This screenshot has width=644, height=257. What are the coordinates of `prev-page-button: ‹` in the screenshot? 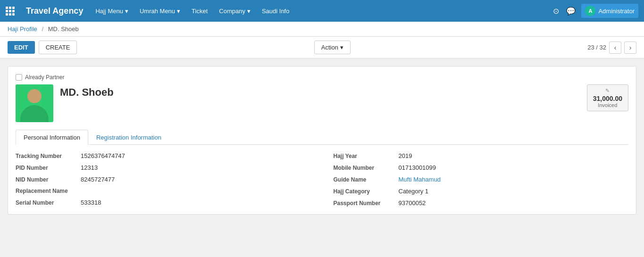 It's located at (615, 48).